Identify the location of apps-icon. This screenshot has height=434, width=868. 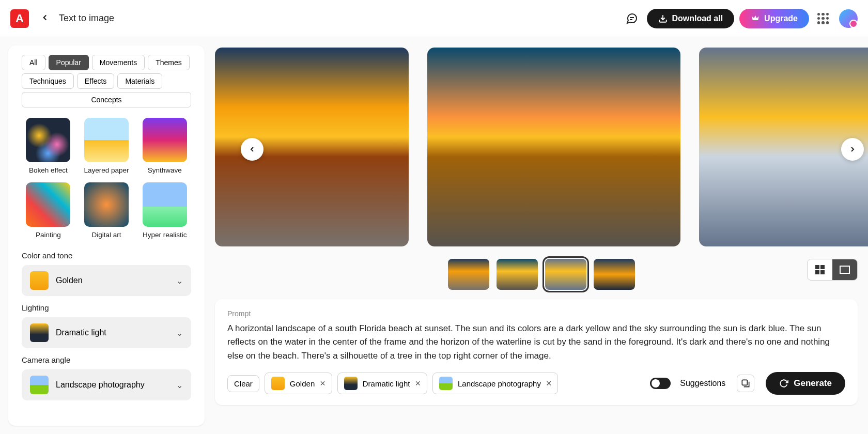
(823, 19).